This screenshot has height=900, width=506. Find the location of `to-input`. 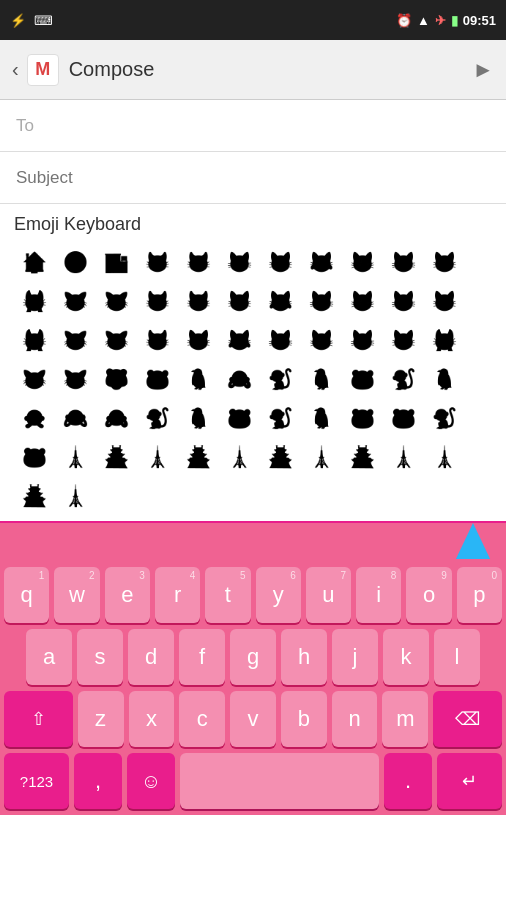

to-input is located at coordinates (262, 126).